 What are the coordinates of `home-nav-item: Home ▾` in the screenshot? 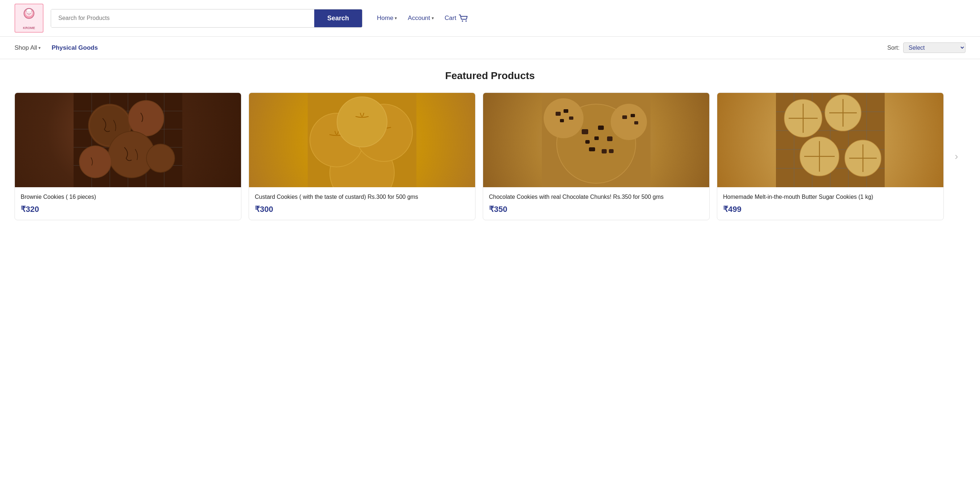 It's located at (387, 18).